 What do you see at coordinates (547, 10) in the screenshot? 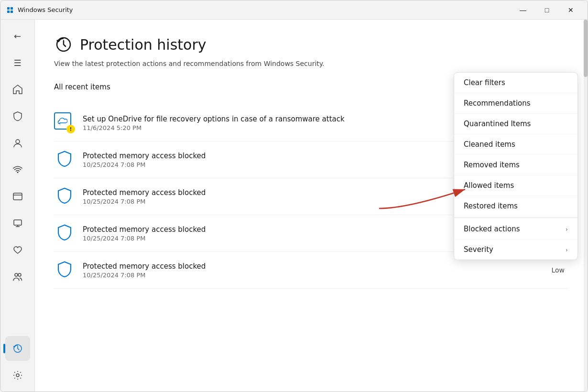
I see `title-bar-controls: — □ ✕` at bounding box center [547, 10].